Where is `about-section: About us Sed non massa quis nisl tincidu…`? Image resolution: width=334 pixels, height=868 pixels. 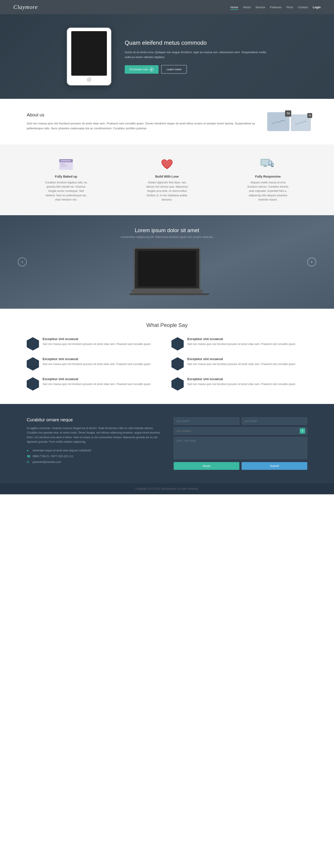
about-section: About us Sed non massa quis nisl tincidu… is located at coordinates (167, 122).